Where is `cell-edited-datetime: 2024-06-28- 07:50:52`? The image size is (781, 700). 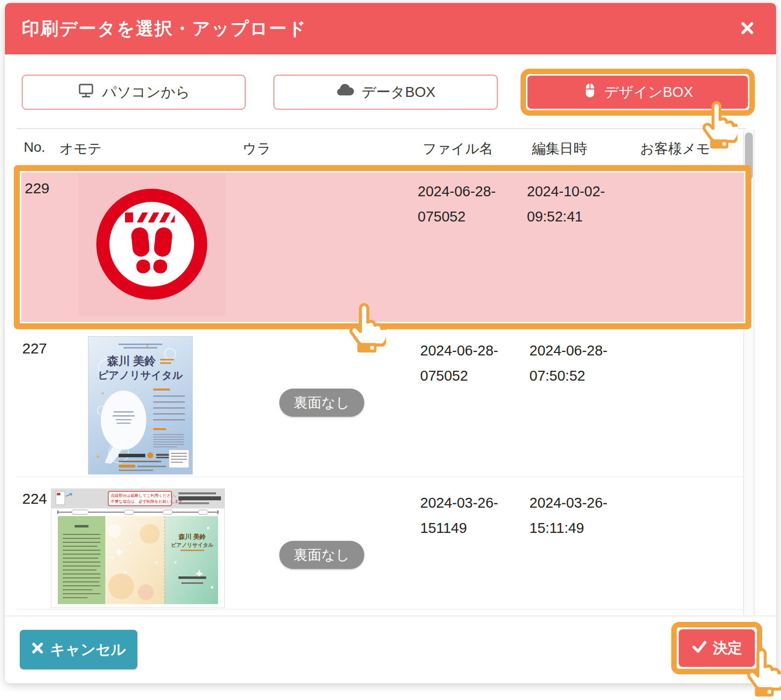 cell-edited-datetime: 2024-06-28- 07:50:52 is located at coordinates (568, 363).